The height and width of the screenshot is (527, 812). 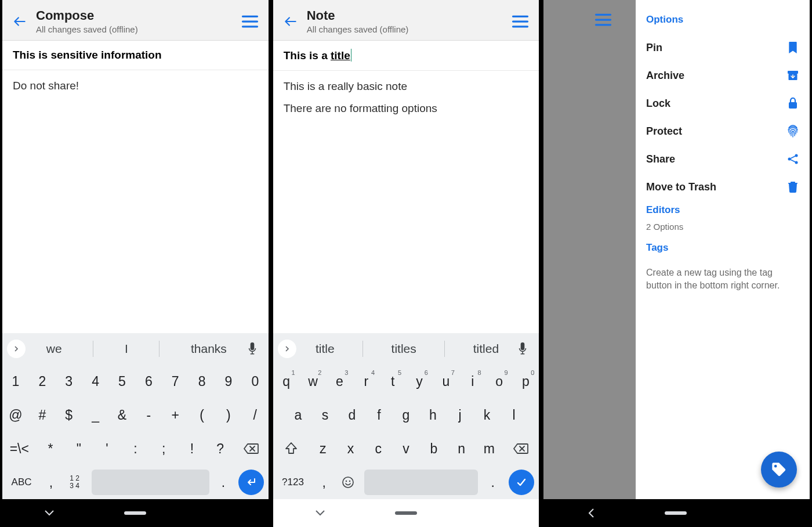 I want to click on key: (, so click(x=202, y=415).